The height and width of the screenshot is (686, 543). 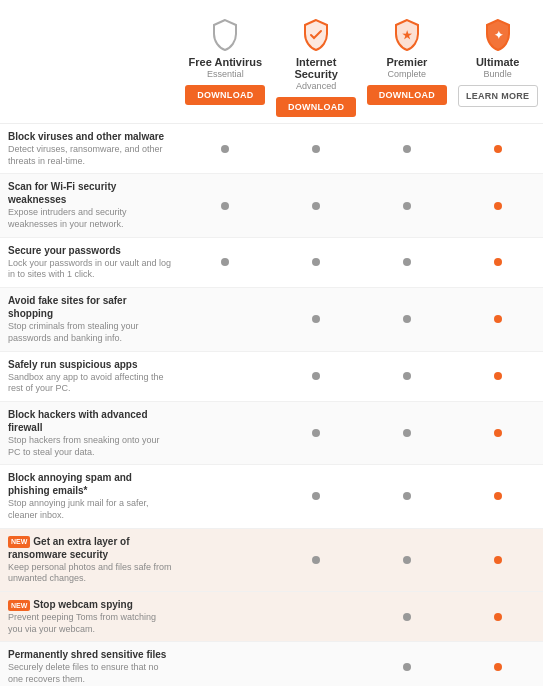 What do you see at coordinates (316, 35) in the screenshot?
I see `shield-icon-internet` at bounding box center [316, 35].